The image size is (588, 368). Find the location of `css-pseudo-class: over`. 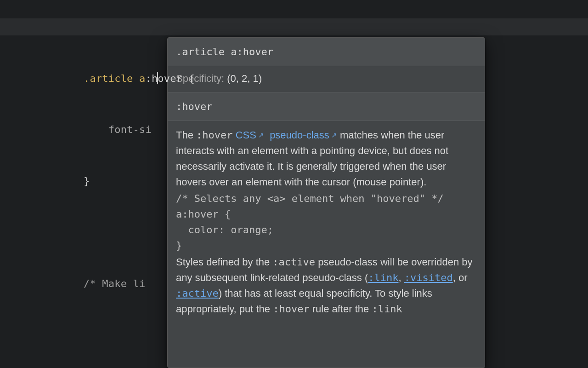

css-pseudo-class: over is located at coordinates (170, 78).